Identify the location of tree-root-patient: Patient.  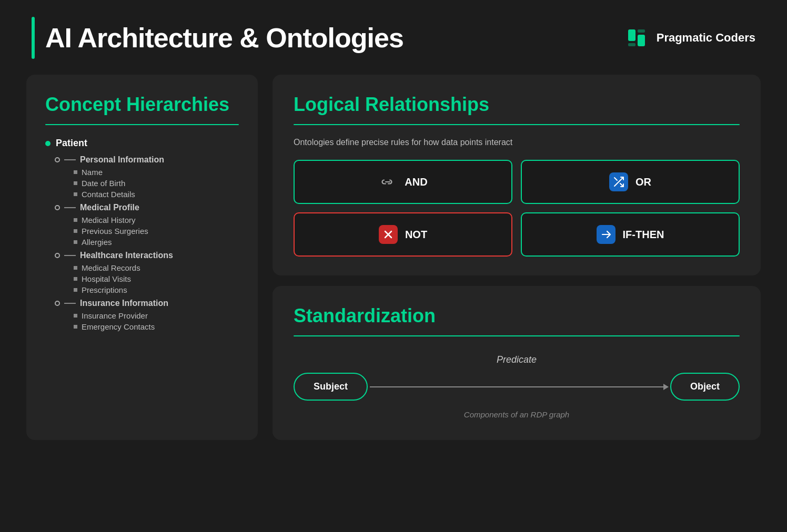
(142, 143).